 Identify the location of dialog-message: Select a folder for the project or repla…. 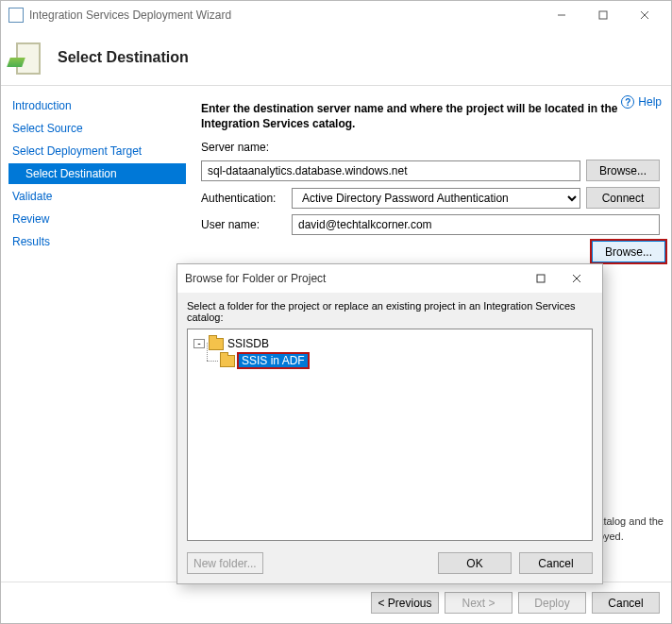
(390, 312).